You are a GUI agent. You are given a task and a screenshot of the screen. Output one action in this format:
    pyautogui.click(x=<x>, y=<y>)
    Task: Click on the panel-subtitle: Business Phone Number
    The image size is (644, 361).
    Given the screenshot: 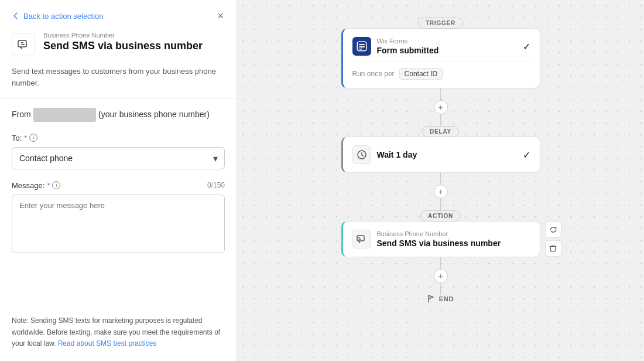 What is the action you would take?
    pyautogui.click(x=123, y=35)
    